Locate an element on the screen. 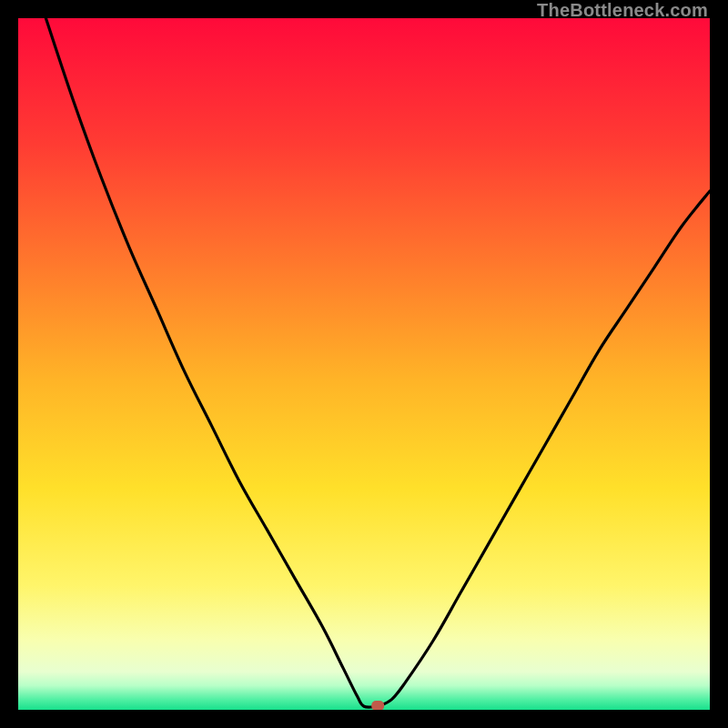  watermark-text: TheBottleneck.com is located at coordinates (622, 11).